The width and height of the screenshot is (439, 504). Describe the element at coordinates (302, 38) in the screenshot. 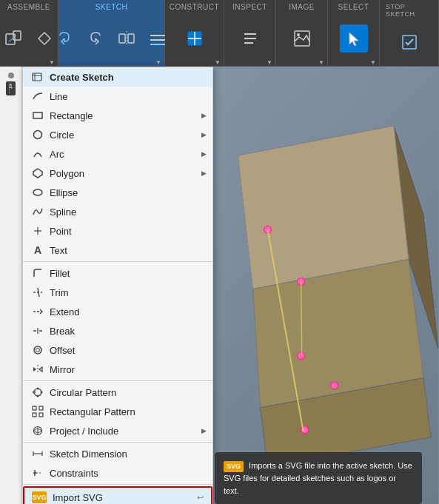

I see `image-icons` at that location.